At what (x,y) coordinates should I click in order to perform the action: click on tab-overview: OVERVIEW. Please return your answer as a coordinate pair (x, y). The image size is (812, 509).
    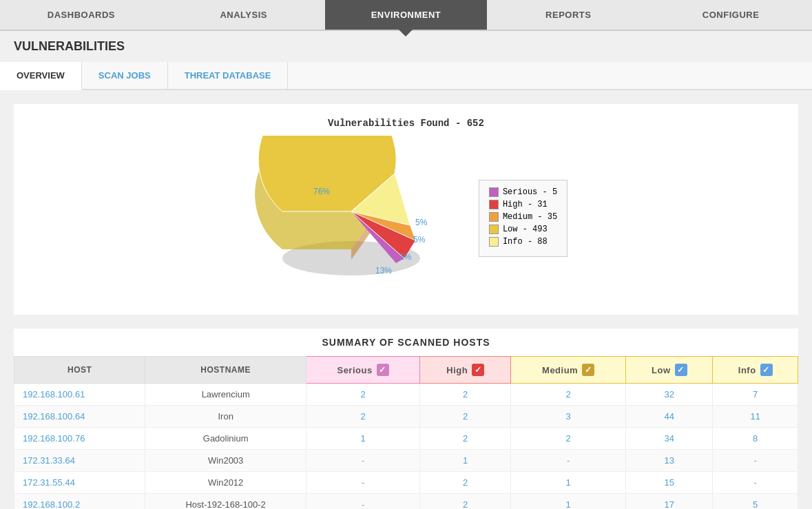
    Looking at the image, I should click on (41, 76).